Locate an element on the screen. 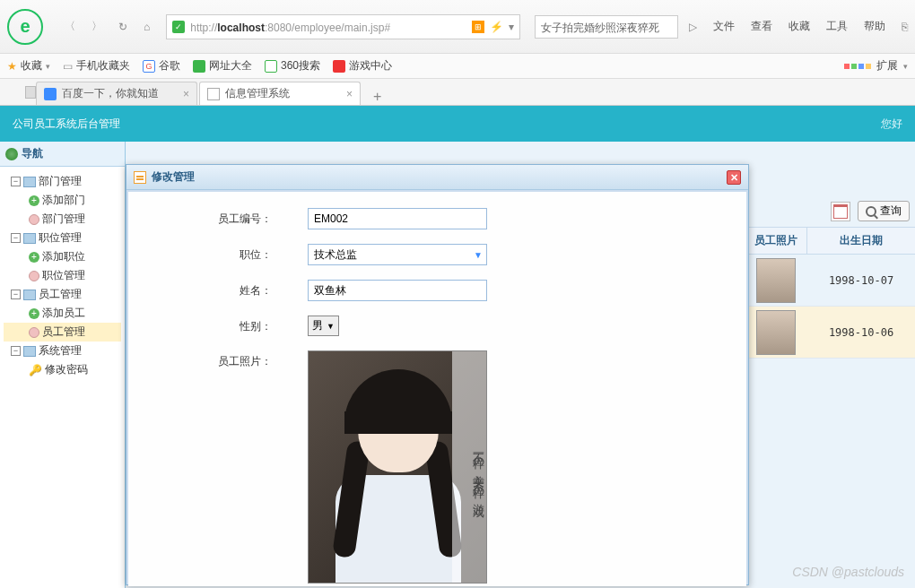 The width and height of the screenshot is (915, 588). reload-button: ↻ is located at coordinates (123, 27).